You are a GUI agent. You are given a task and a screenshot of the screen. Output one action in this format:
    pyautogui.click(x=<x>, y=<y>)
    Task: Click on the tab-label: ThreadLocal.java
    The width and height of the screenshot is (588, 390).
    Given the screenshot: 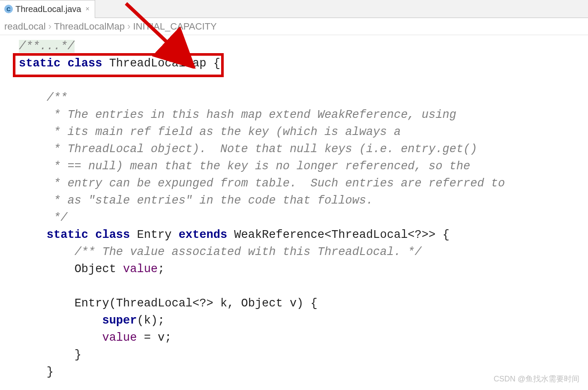 What is the action you would take?
    pyautogui.click(x=48, y=9)
    